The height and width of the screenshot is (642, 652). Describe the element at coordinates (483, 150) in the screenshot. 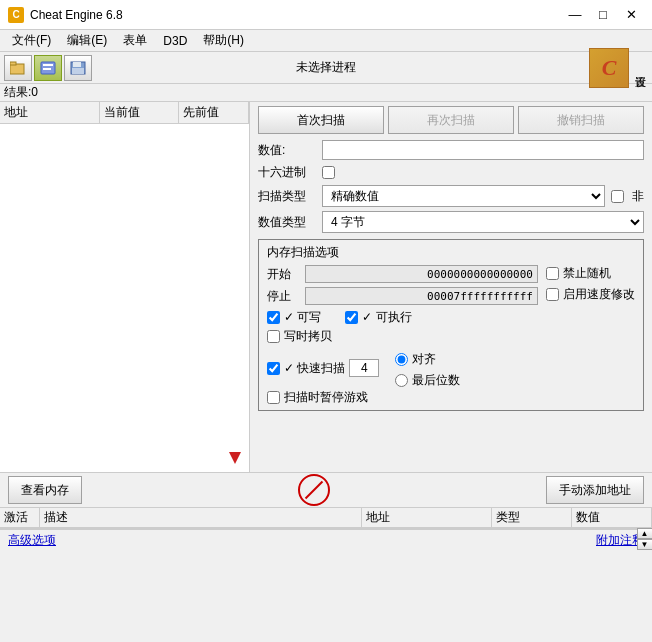

I see `value-input` at that location.